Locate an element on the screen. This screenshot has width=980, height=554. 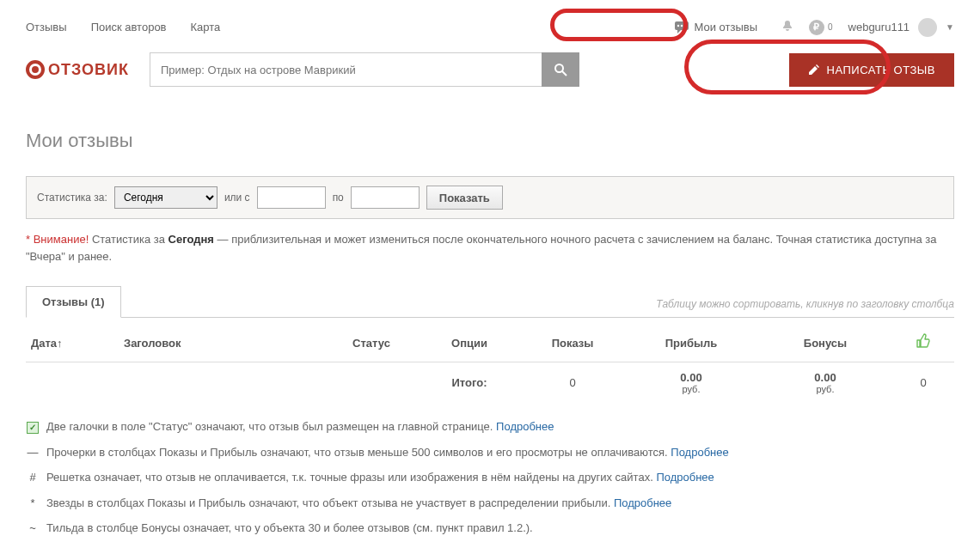
th-title: Заголовок is located at coordinates (222, 344).